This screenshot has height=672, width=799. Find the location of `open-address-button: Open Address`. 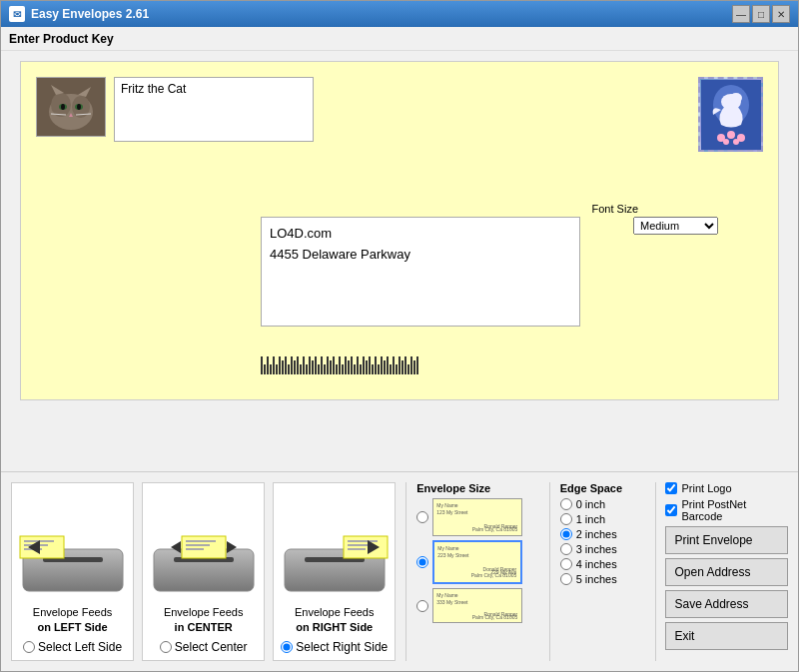

open-address-button: Open Address is located at coordinates (727, 572).